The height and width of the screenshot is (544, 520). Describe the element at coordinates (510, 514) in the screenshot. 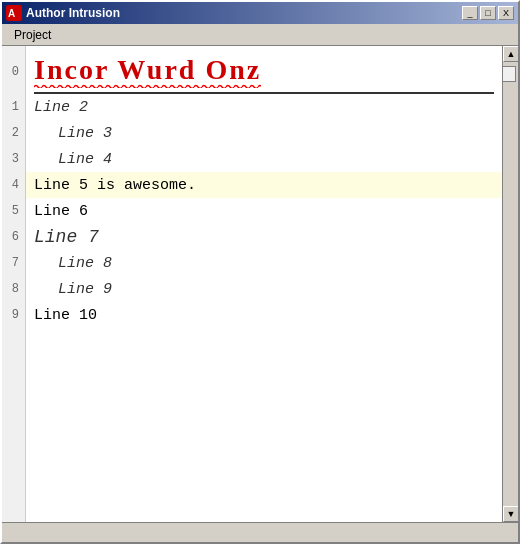

I see `scroll-down-button: ▼` at that location.